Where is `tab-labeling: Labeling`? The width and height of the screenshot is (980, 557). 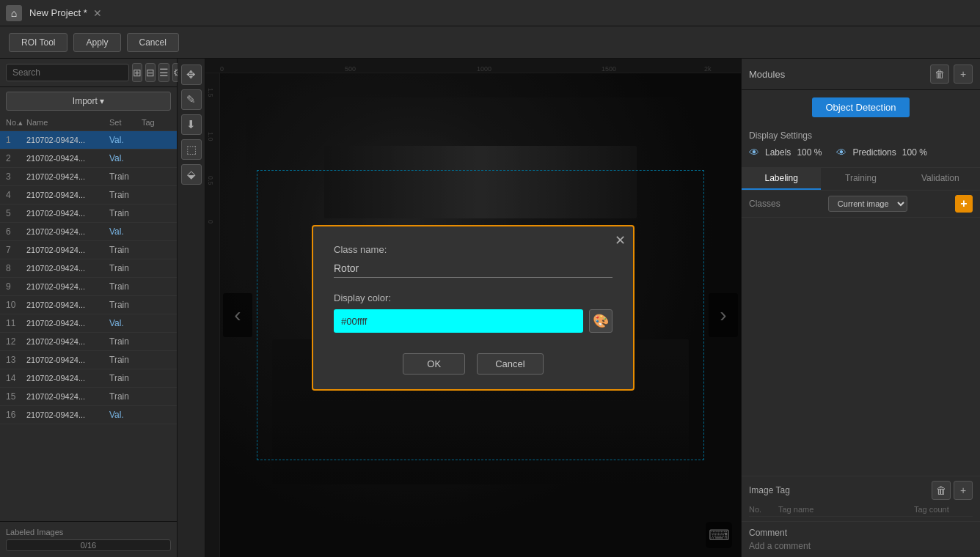 tab-labeling: Labeling is located at coordinates (781, 179).